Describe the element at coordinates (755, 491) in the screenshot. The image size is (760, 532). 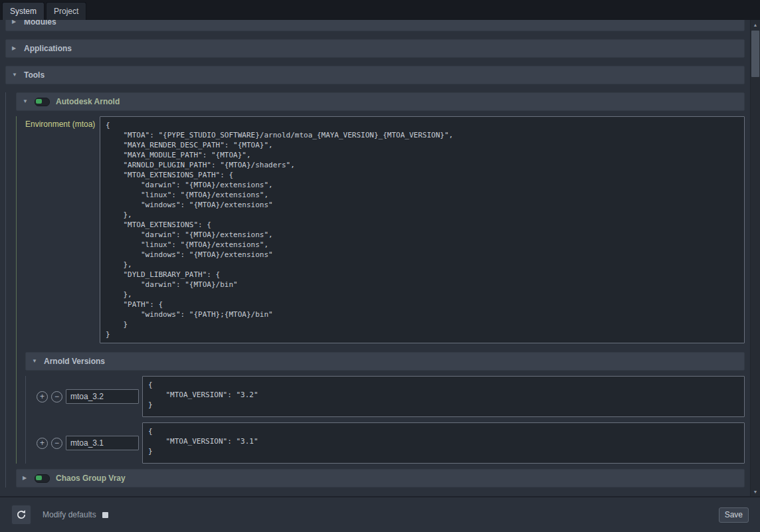
I see `scroll-down-button: ▼` at that location.